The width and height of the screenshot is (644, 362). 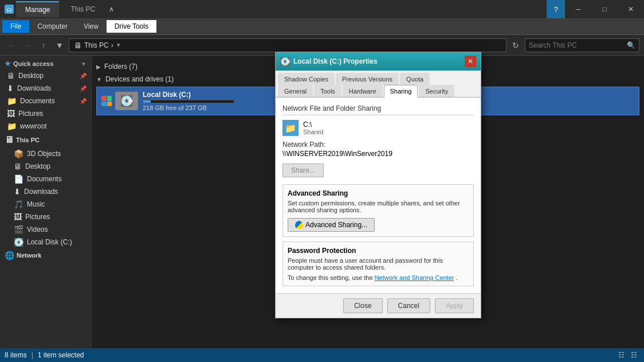 I want to click on modal-close-button: Close, so click(x=363, y=306).